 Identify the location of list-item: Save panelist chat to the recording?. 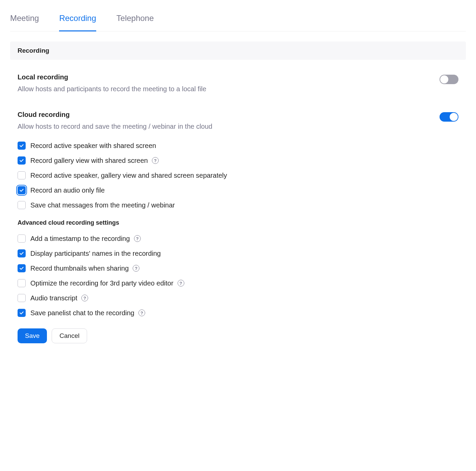
(238, 313).